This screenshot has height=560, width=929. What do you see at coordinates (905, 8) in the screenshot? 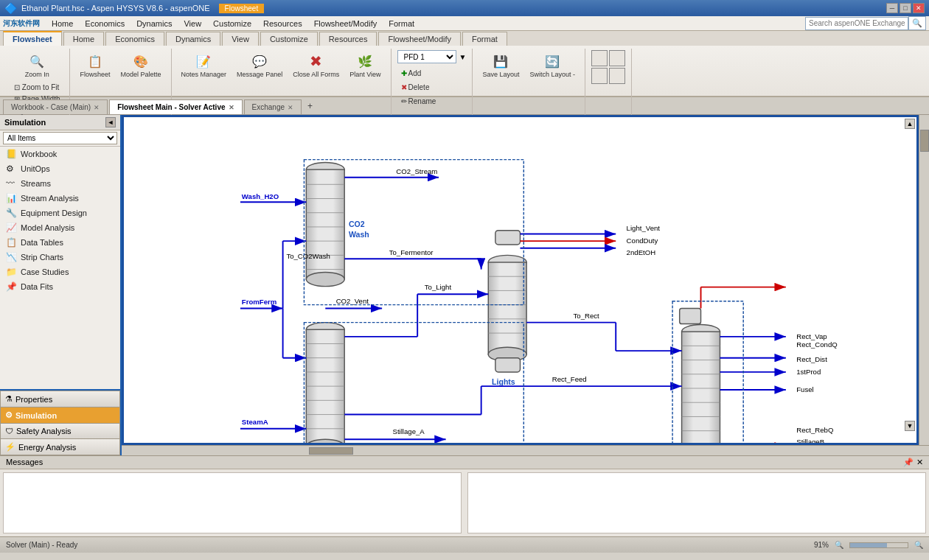
I see `maximize-button: □` at bounding box center [905, 8].